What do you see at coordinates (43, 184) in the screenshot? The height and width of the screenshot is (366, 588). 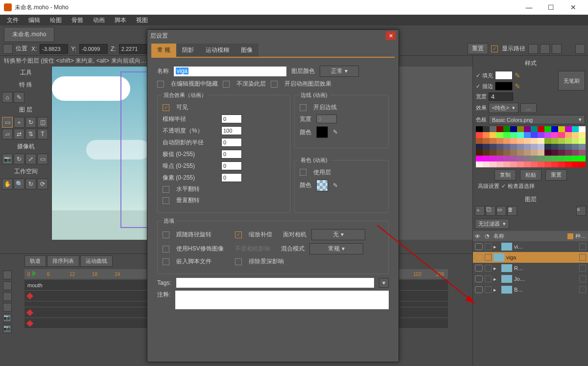 I see `reset-view-icon: ⟳` at bounding box center [43, 184].